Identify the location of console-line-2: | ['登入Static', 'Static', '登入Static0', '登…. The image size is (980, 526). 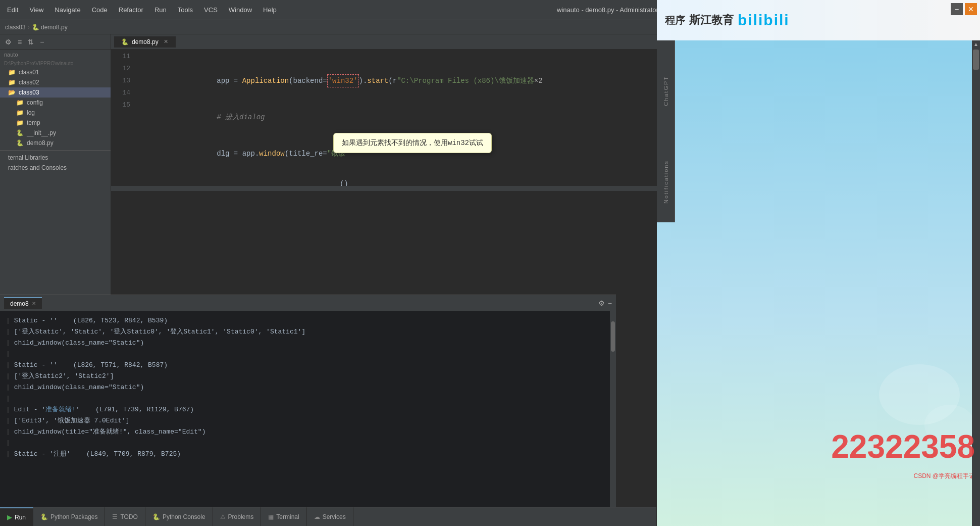
(305, 332).